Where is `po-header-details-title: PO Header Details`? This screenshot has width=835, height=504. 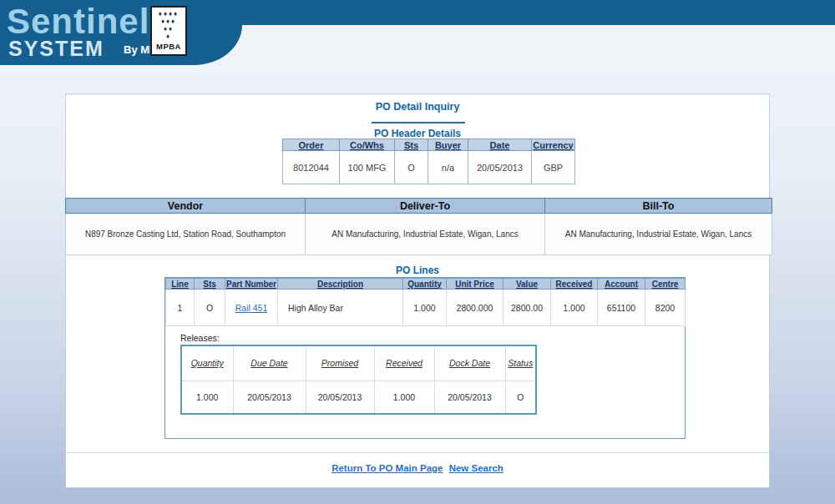 po-header-details-title: PO Header Details is located at coordinates (418, 134).